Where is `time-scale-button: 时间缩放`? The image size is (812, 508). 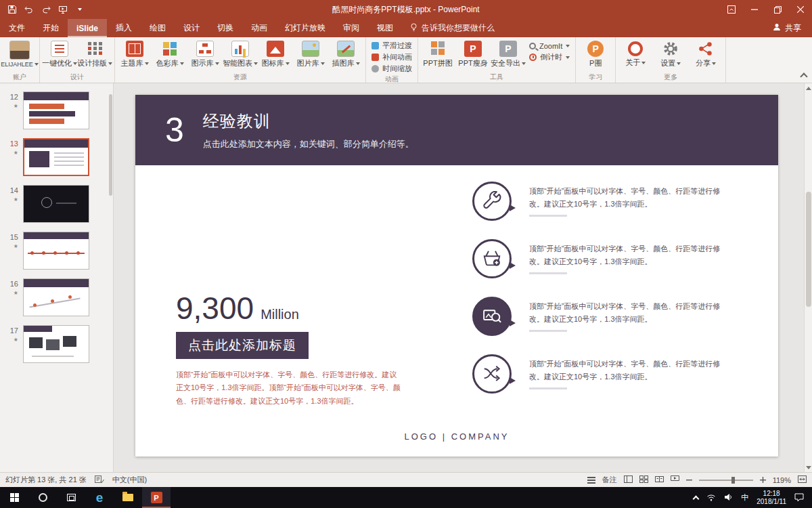 time-scale-button: 时间缩放 is located at coordinates (392, 69).